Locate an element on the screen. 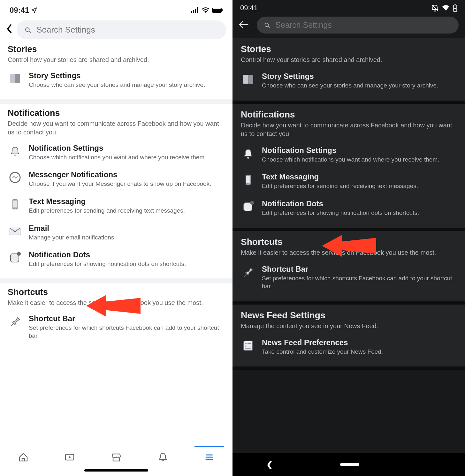 The image size is (465, 476). signal-icon is located at coordinates (195, 10).